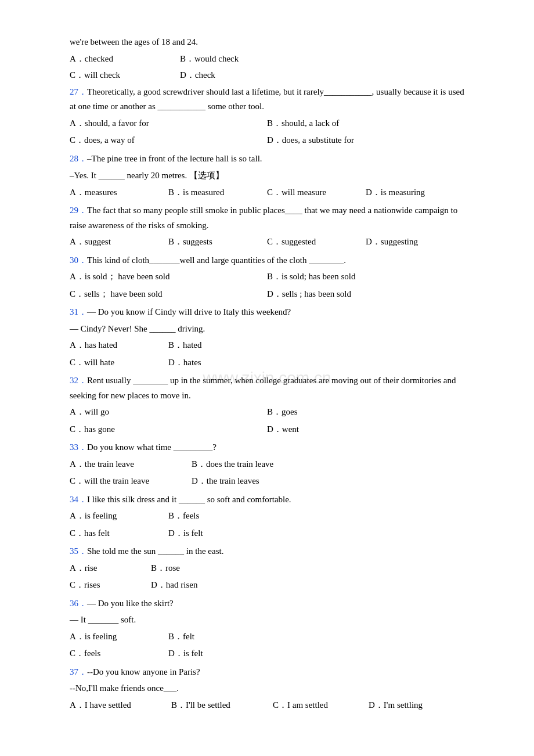 This screenshot has height=756, width=534. Describe the element at coordinates (366, 294) in the screenshot. I see `q30-optD: D．sells ; has been sold` at that location.